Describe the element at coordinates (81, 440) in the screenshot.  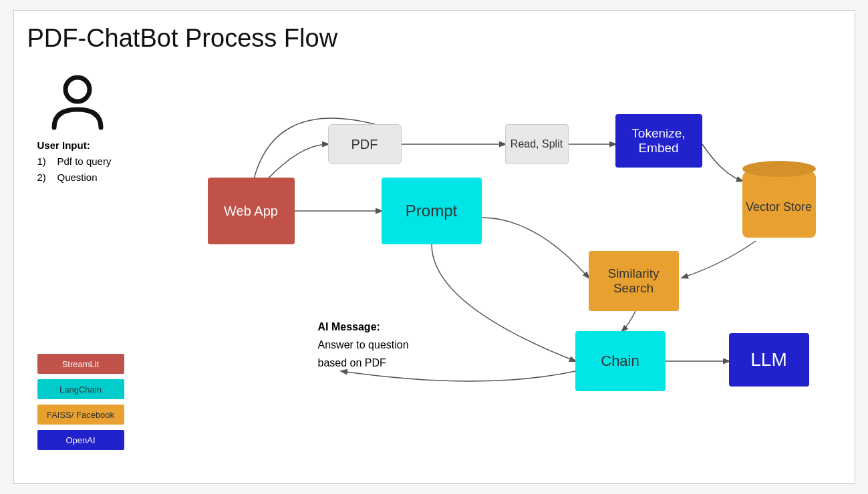
I see `legend-openai: OpenAI` at that location.